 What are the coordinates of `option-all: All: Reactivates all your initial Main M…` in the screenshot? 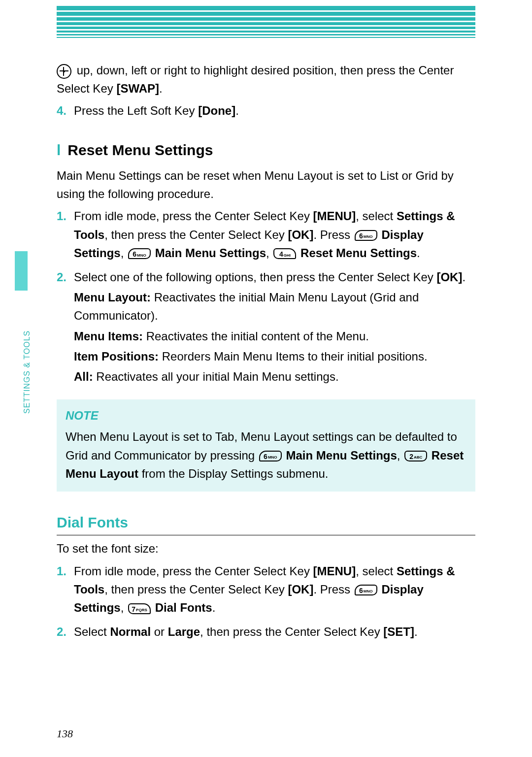 It's located at (275, 376).